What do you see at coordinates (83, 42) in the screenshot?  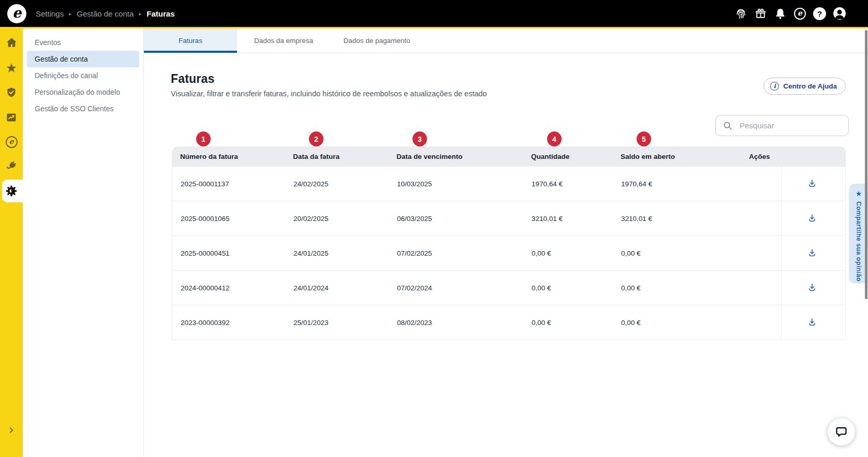 I see `sidebar-item-eventos: Eventos` at bounding box center [83, 42].